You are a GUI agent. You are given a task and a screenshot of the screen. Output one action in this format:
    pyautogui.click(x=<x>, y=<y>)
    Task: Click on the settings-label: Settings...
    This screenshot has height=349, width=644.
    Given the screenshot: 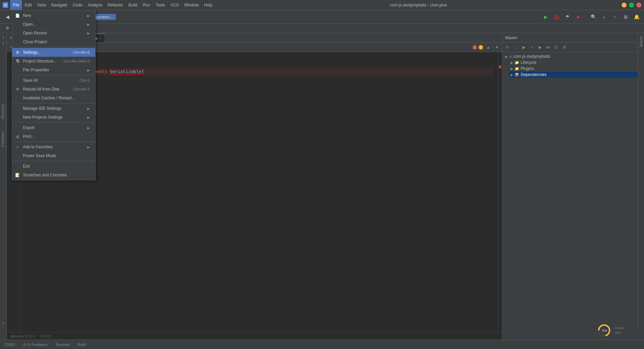 What is the action you would take?
    pyautogui.click(x=45, y=52)
    